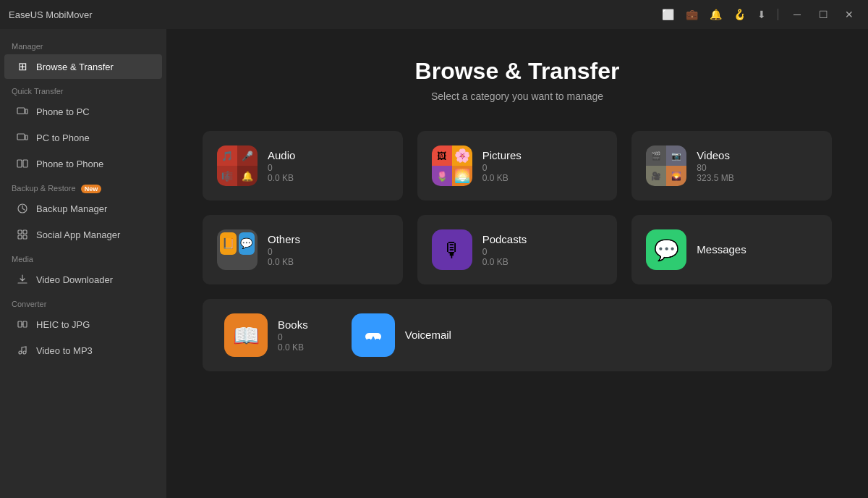  What do you see at coordinates (517, 335) in the screenshot?
I see `category-row-bottom: 📖 Books 0 0.0 KB` at bounding box center [517, 335].